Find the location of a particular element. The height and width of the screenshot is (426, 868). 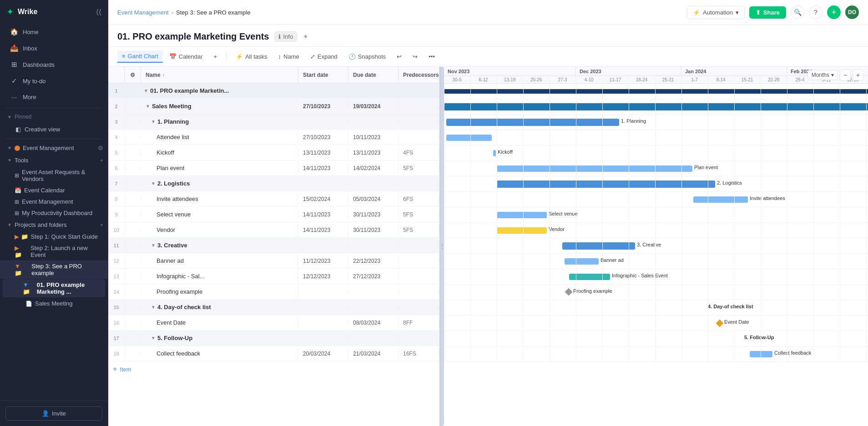

row-pred-cell: 4FS is located at coordinates (419, 153).